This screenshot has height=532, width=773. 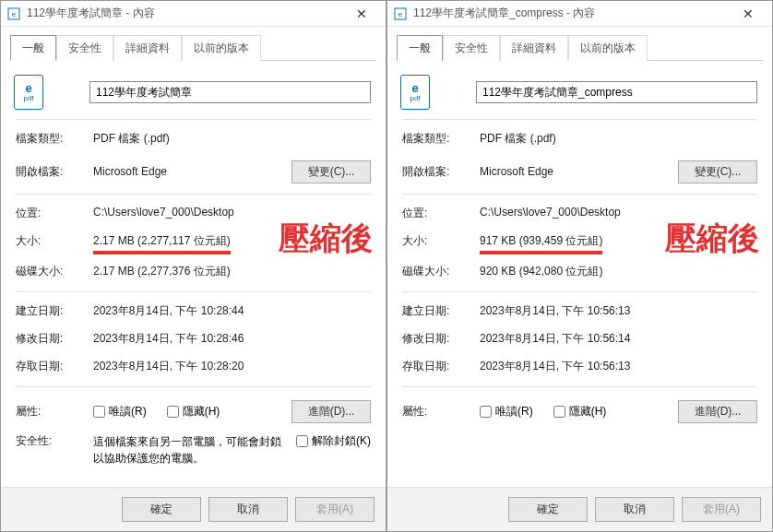 What do you see at coordinates (618, 367) in the screenshot?
I see `value-accessed: 2023年8月14日, 下午 10:56:13` at bounding box center [618, 367].